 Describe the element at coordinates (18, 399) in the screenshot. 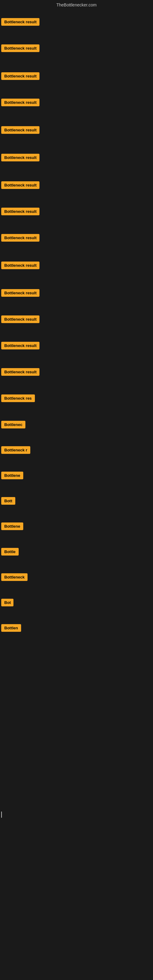

I see `result-row-15: Bottleneck res` at that location.